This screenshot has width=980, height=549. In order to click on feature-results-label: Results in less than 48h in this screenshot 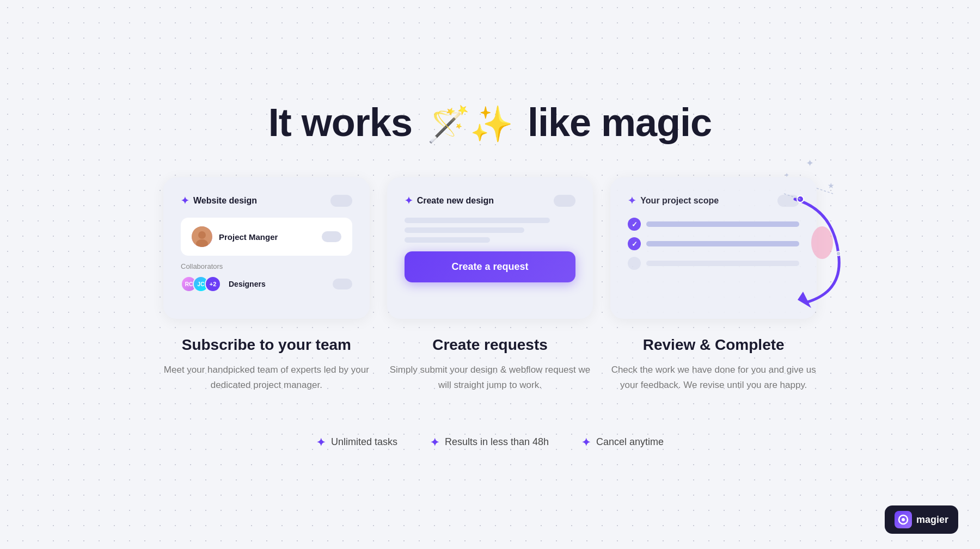, I will do `click(497, 442)`.